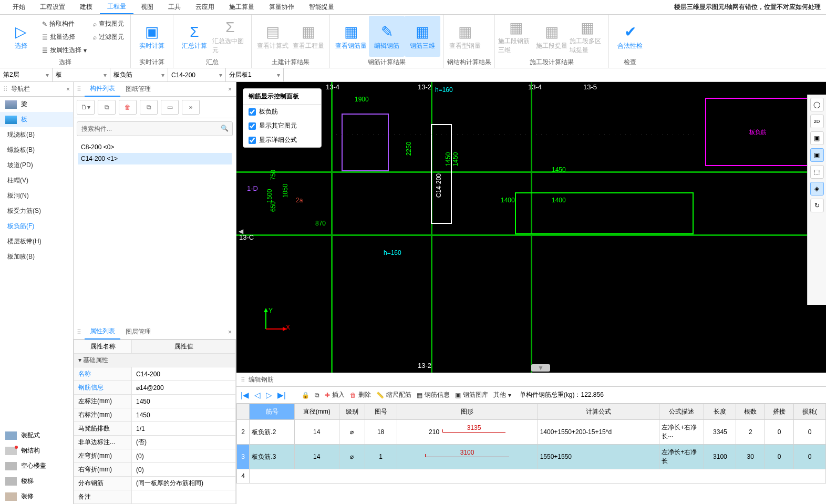 This screenshot has height=504, width=826. What do you see at coordinates (552, 36) in the screenshot?
I see `seg-qty: ▦施工段提量` at bounding box center [552, 36].